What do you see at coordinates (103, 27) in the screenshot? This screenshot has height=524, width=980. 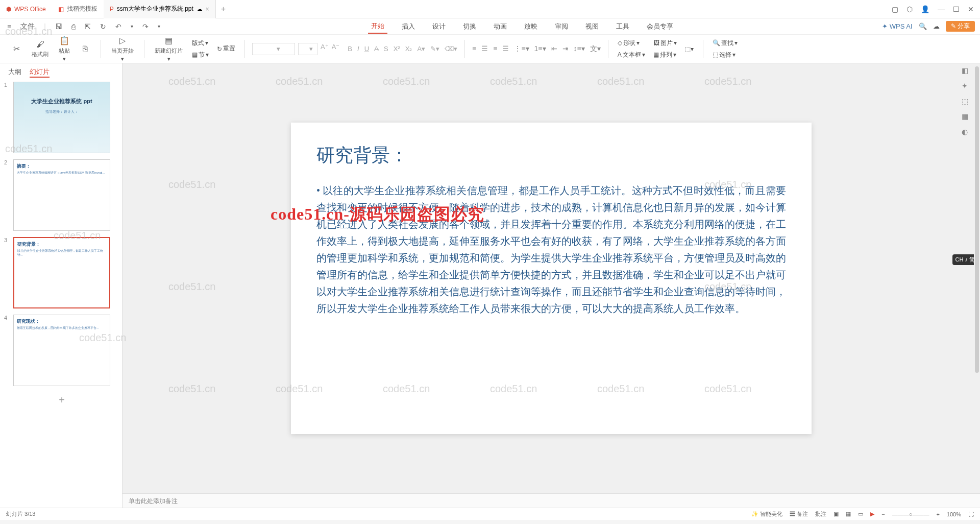 I see `refresh-icon: ↻` at bounding box center [103, 27].